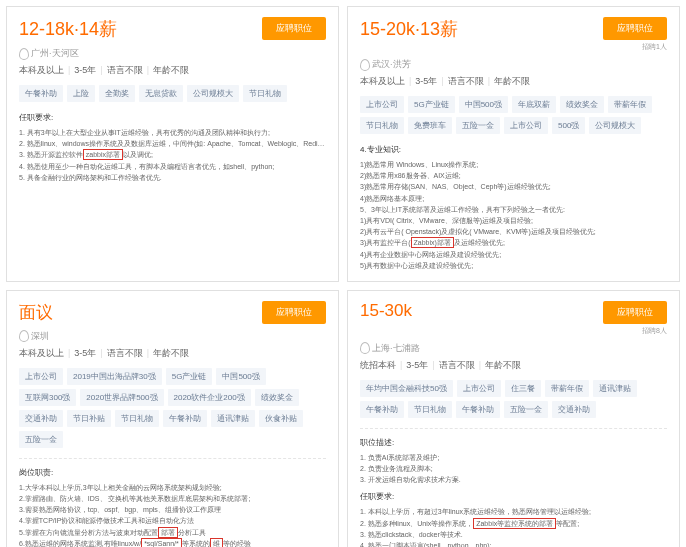  Describe the element at coordinates (514, 242) in the screenshot. I see `requirement-item: 3)具有监控平台(Zabbix)部署及运维经验优先;` at that location.